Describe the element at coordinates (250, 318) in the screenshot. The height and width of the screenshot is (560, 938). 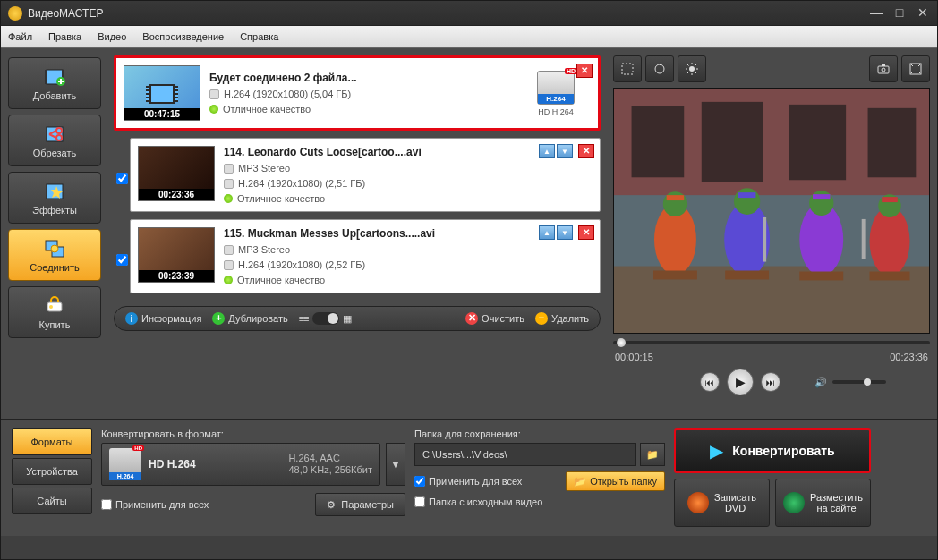
I see `duplicate-button: +Дублировать` at that location.